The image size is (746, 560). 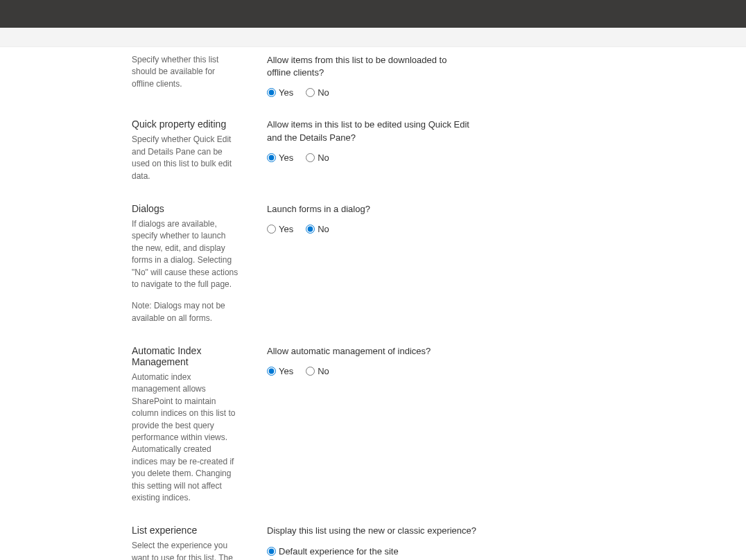 I want to click on autoindex-radio-yes: Yes, so click(x=280, y=371).